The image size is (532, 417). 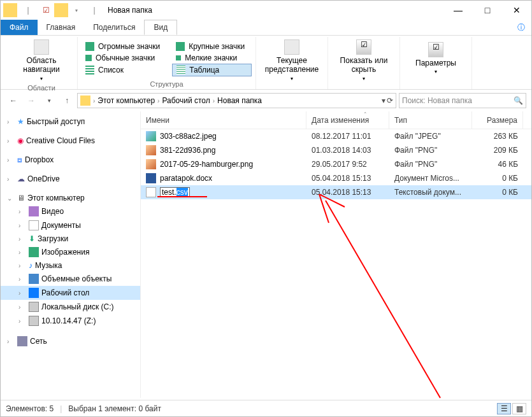 I want to click on file-size: 209 КБ, so click(x=498, y=150).